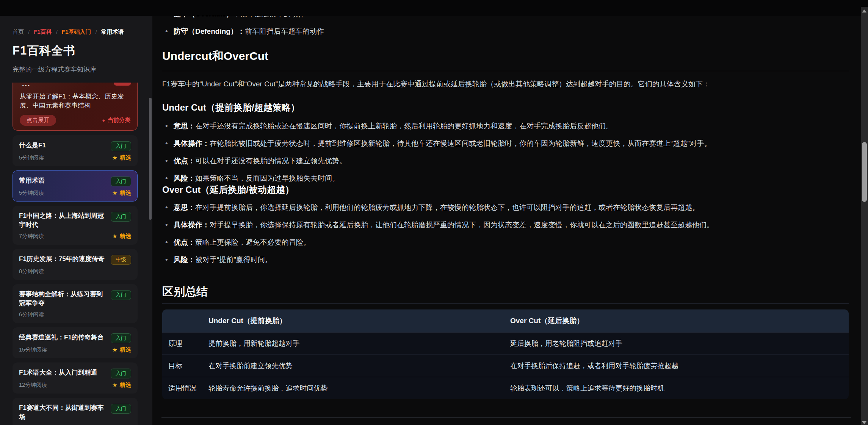 This screenshot has height=425, width=868. What do you see at coordinates (353, 366) in the screenshot?
I see `table-cell-undercut: 在对手换胎前建立领先优势` at bounding box center [353, 366].